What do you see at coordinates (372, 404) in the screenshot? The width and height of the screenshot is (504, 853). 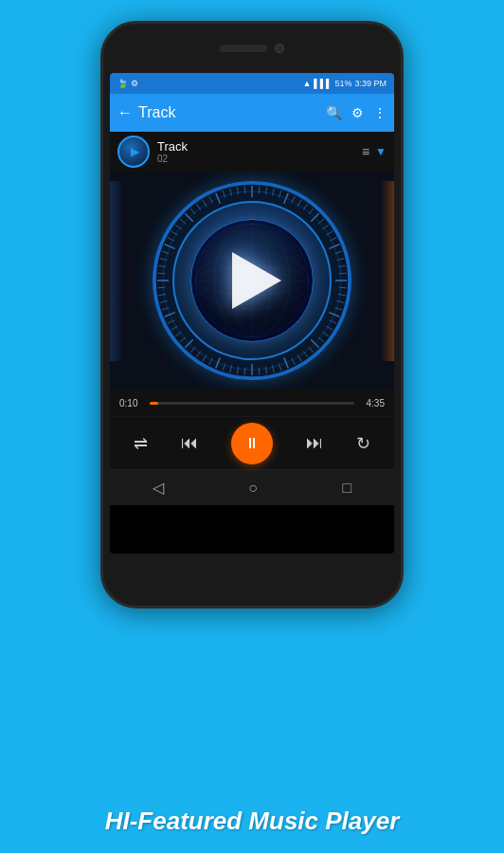 I see `time-total: 4:35` at bounding box center [372, 404].